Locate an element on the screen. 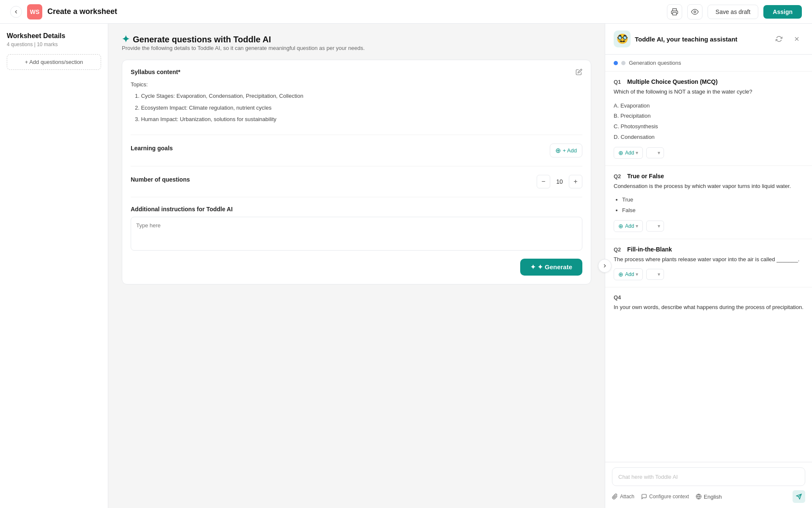 The height and width of the screenshot is (508, 812). q2-header: Q2 True or False is located at coordinates (709, 176).